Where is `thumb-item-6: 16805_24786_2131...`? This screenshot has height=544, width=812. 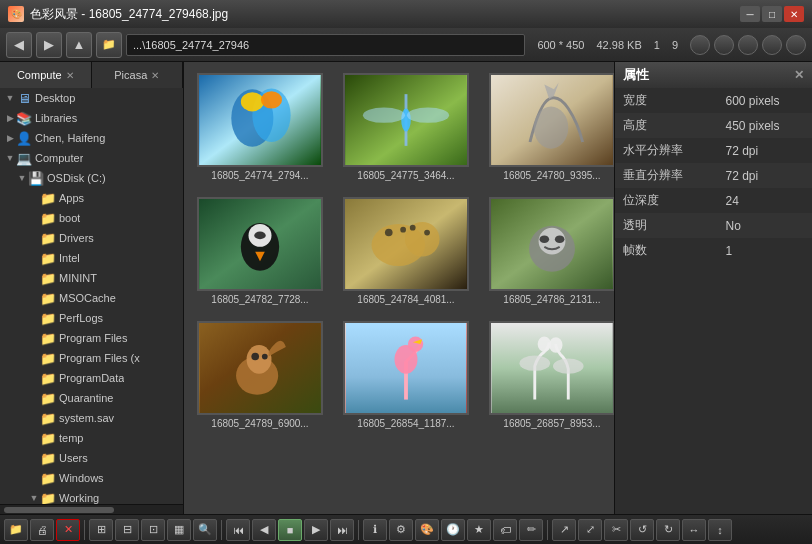
thumb-item-6: 16805_24786_2131... is located at coordinates (548, 251).